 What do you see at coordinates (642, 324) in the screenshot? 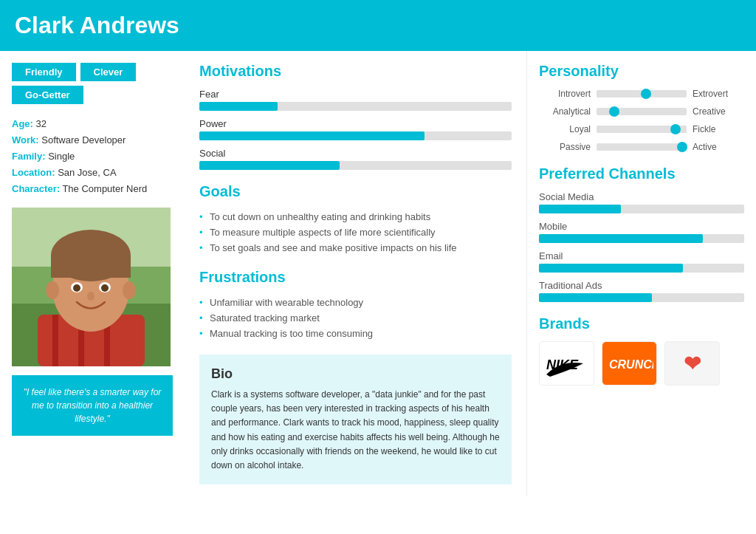
I see `brands-title: Brands` at bounding box center [642, 324].